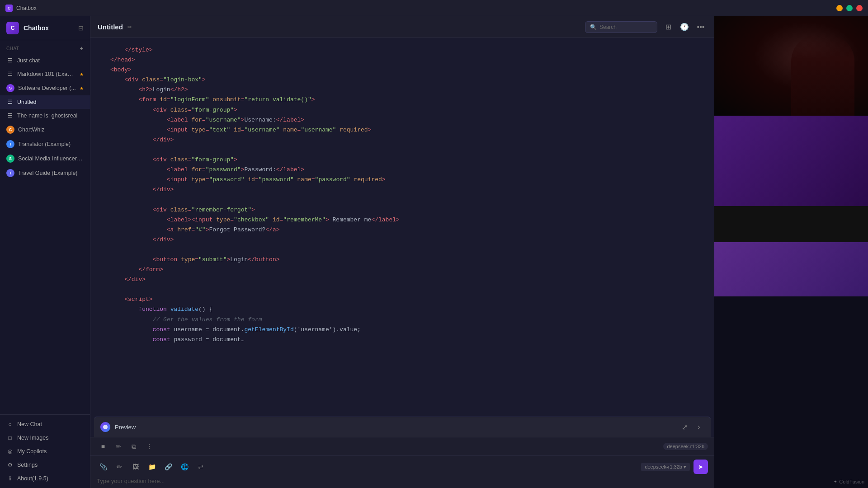 The image size is (868, 488). Describe the element at coordinates (81, 48) in the screenshot. I see `new-chat-inline-button: +` at that location.